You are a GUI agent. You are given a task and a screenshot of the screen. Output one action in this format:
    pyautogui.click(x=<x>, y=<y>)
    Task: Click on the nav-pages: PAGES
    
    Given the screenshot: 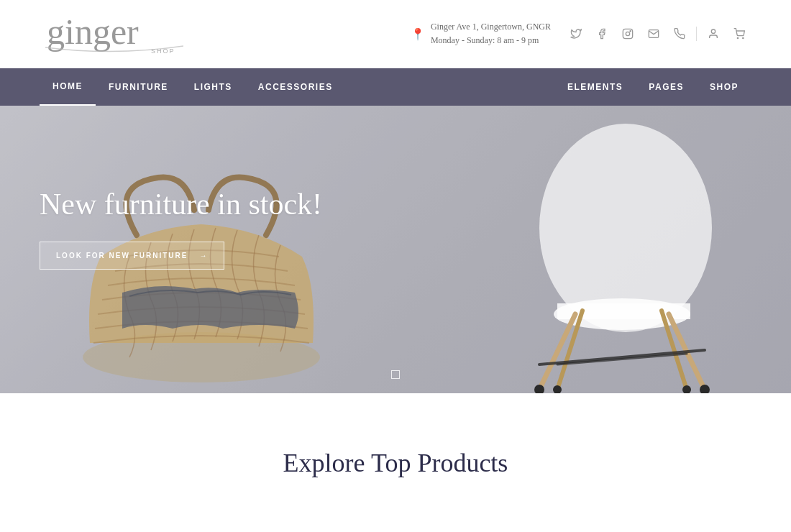 What is the action you would take?
    pyautogui.click(x=666, y=87)
    